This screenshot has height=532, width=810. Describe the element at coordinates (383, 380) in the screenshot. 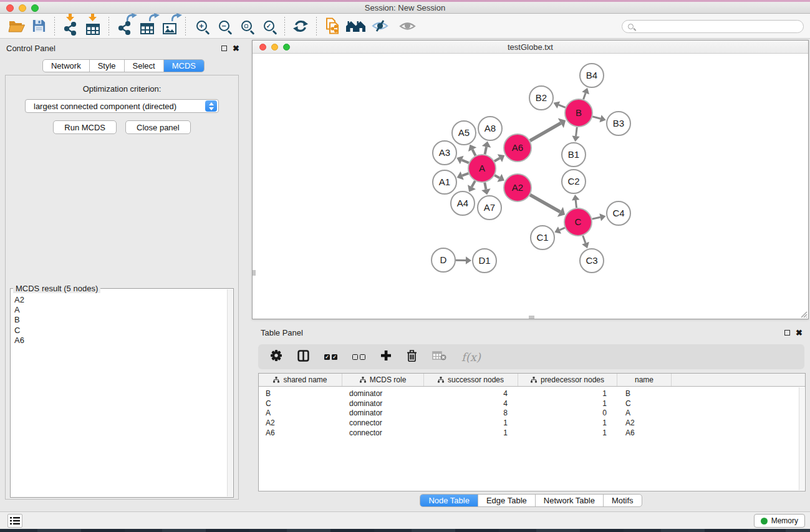

I see `column-header-mcds-role: MCDS role` at that location.